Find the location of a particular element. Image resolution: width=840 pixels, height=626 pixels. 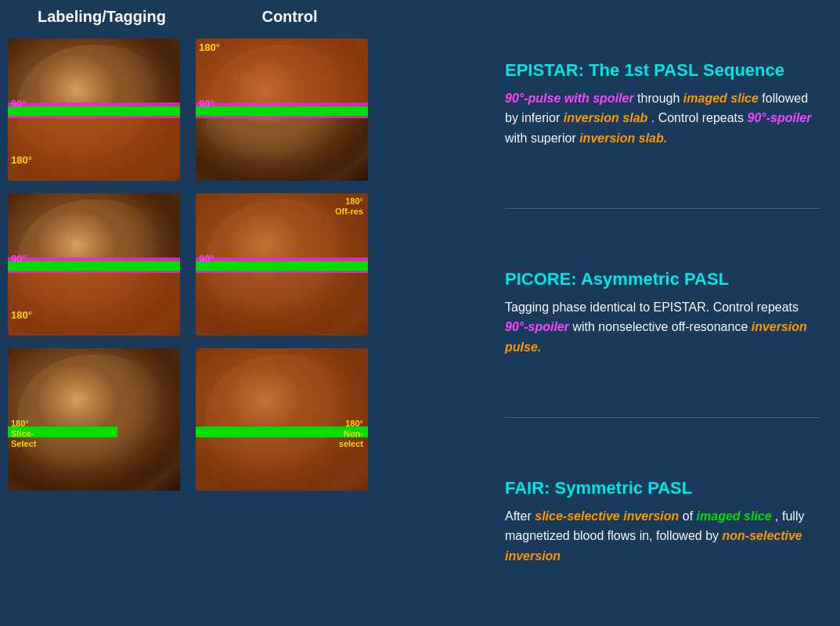

fair-desc-1: After is located at coordinates (520, 516).